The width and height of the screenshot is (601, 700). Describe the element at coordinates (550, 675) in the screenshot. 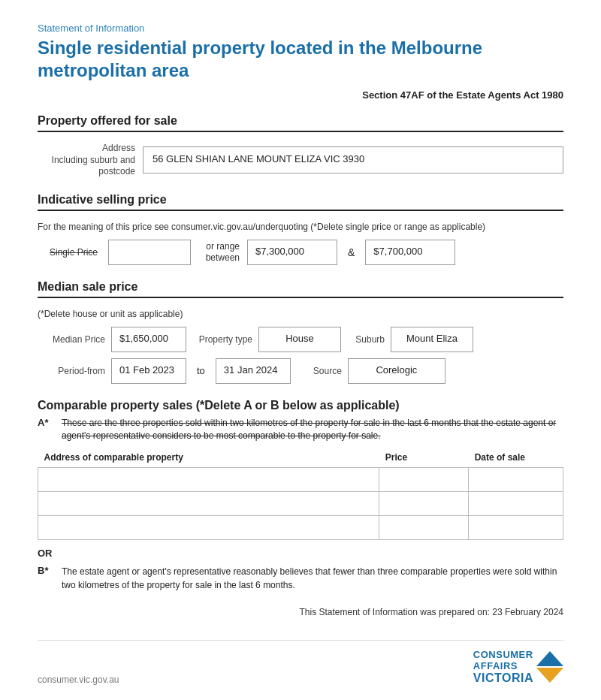

I see `triangle-bottom-icon` at that location.